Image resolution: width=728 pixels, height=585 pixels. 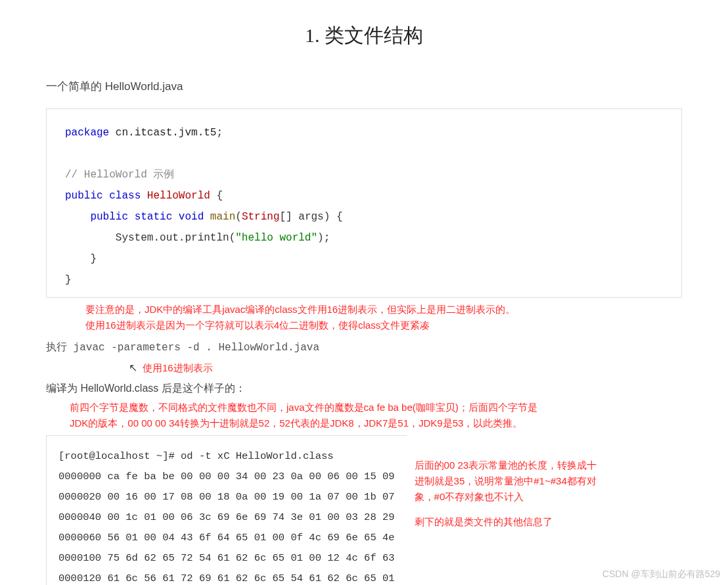 I want to click on hex-row: 0000060 56 01 00 04 43 6f 64 65 01 00 0f…, so click(x=227, y=538).